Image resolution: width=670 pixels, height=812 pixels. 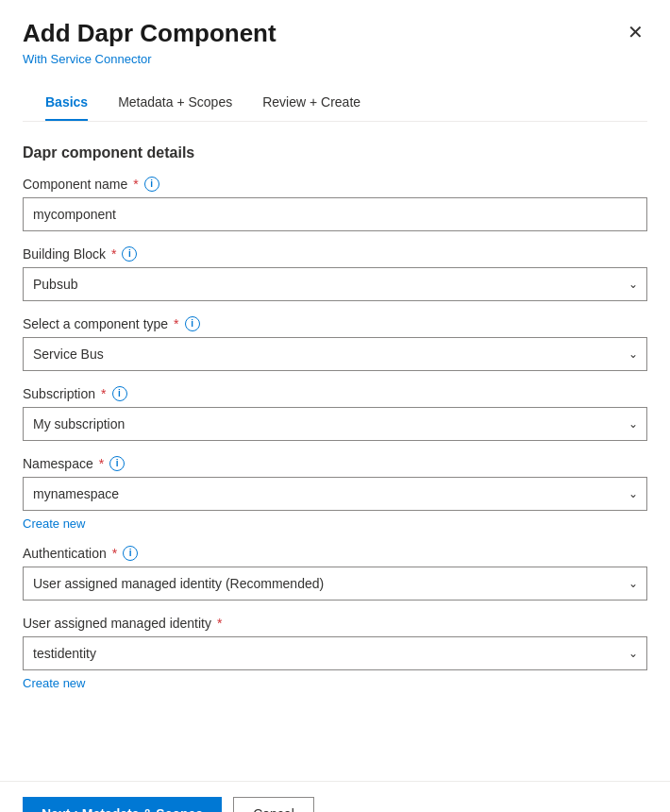 I want to click on field-subscription: Subscription * i My subscription ⌄, so click(x=335, y=414).